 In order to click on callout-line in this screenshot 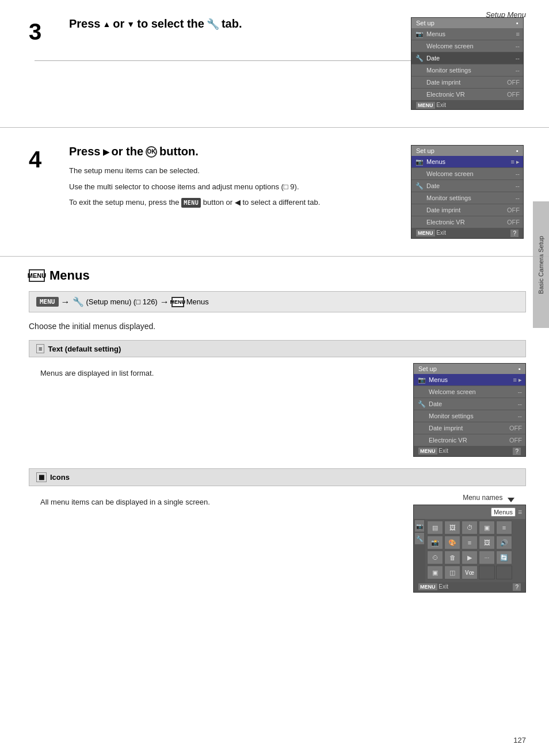, I will do `click(511, 500)`.